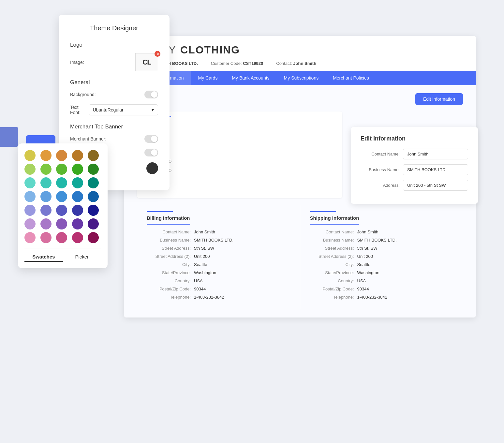  Describe the element at coordinates (160, 212) in the screenshot. I see `underline-blue-billing` at that location.